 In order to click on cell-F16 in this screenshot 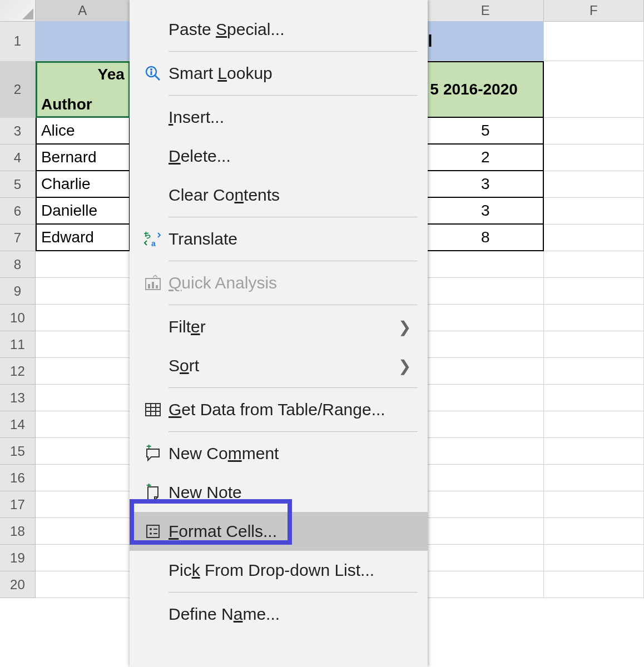, I will do `click(594, 478)`.